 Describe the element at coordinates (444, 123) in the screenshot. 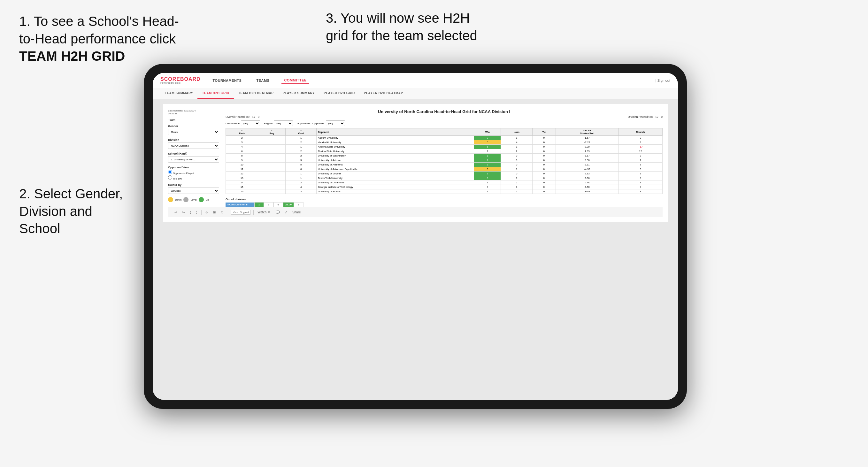

I see `filter-row: Conference (All) Region (All)` at that location.